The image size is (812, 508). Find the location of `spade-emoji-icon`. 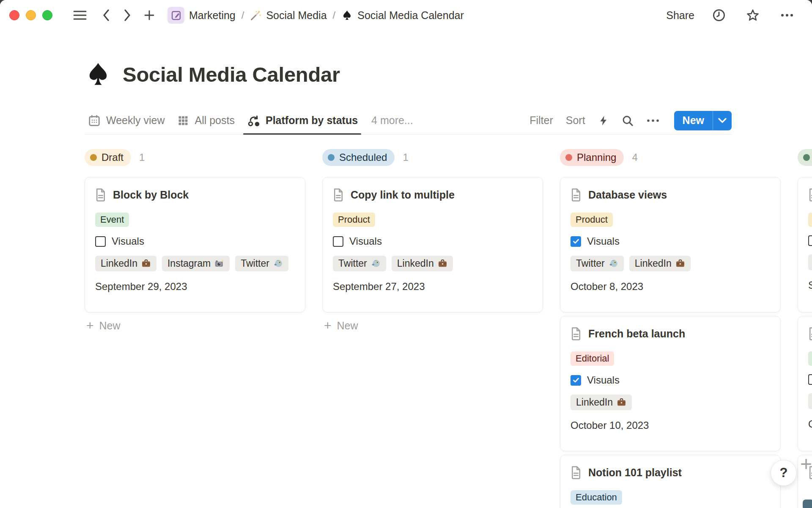

spade-emoji-icon is located at coordinates (347, 15).